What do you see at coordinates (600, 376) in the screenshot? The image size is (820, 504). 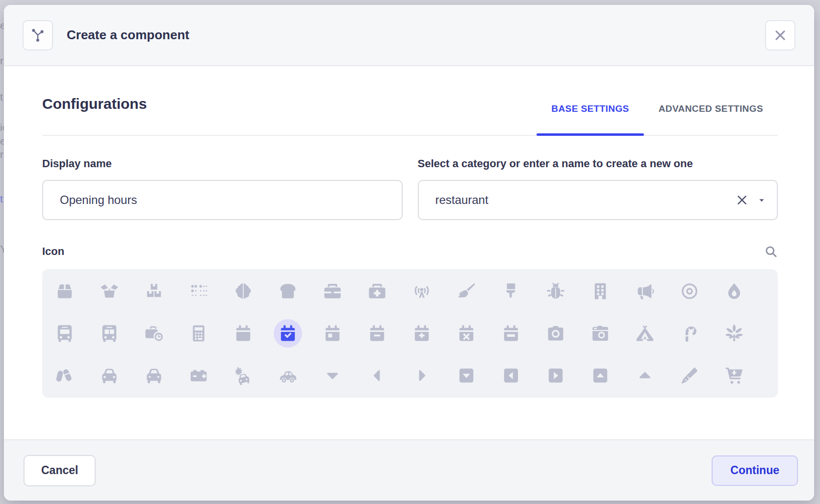 I see `caret-square-up-icon` at bounding box center [600, 376].